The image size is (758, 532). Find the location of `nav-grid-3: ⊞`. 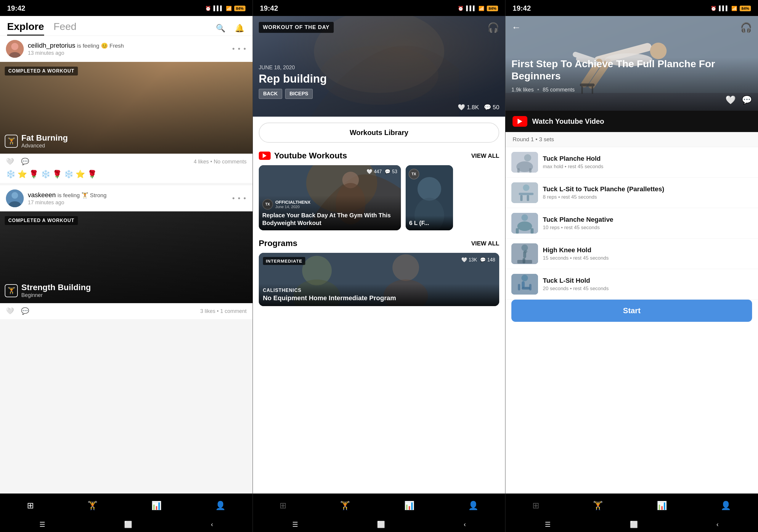

nav-grid-3: ⊞ is located at coordinates (536, 506).